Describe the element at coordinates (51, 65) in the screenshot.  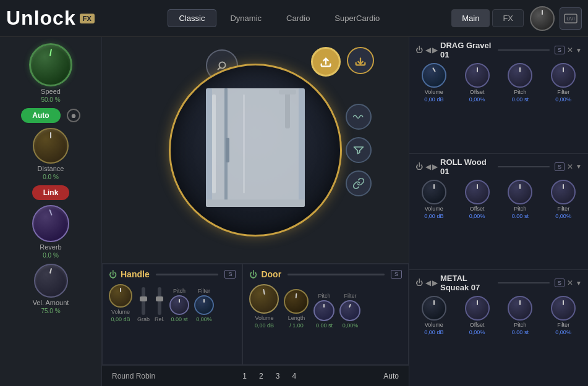
I see `speed-knob` at that location.